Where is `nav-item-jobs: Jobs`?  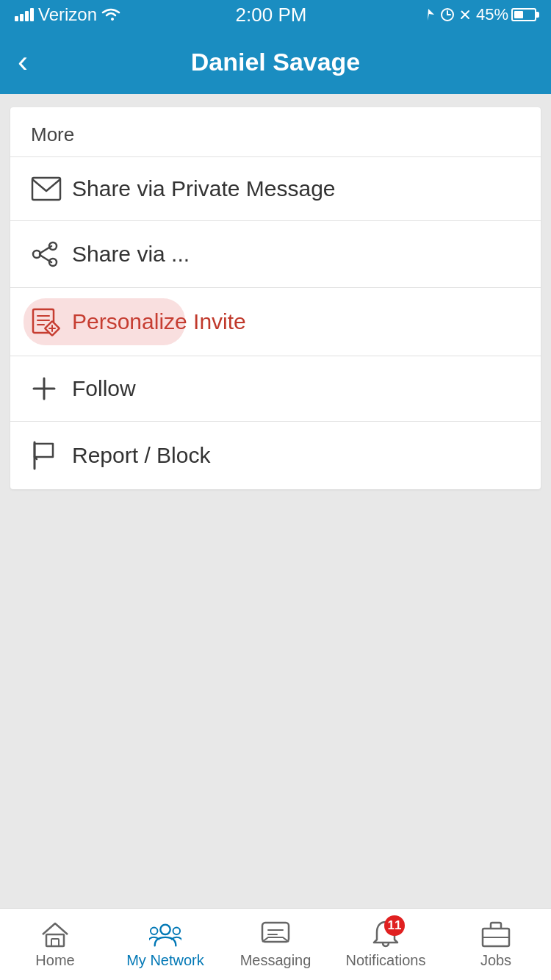
nav-item-jobs: Jobs is located at coordinates (496, 945).